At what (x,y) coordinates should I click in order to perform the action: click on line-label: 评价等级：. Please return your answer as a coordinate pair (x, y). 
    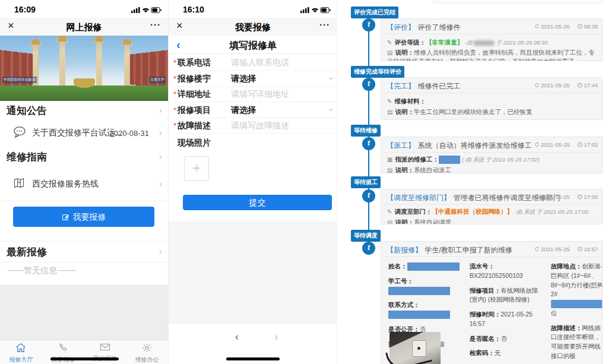
    Looking at the image, I should click on (410, 42).